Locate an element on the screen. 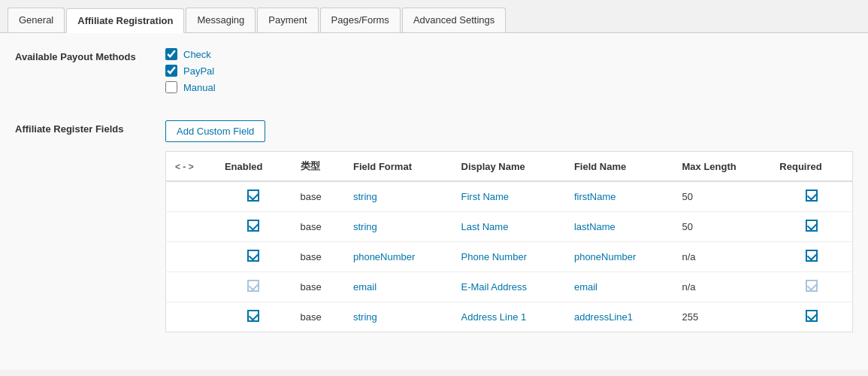  row-field-name: phoneNumber is located at coordinates (619, 257).